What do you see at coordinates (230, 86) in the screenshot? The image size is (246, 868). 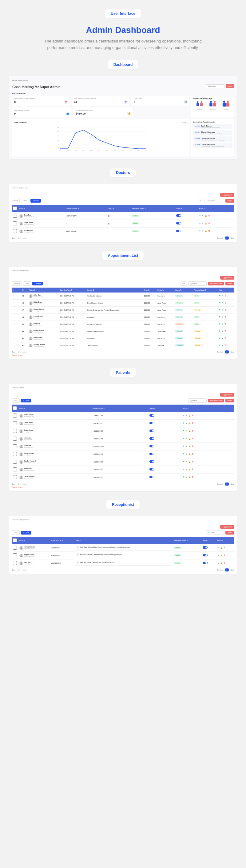 I see `search-button: Search` at bounding box center [230, 86].